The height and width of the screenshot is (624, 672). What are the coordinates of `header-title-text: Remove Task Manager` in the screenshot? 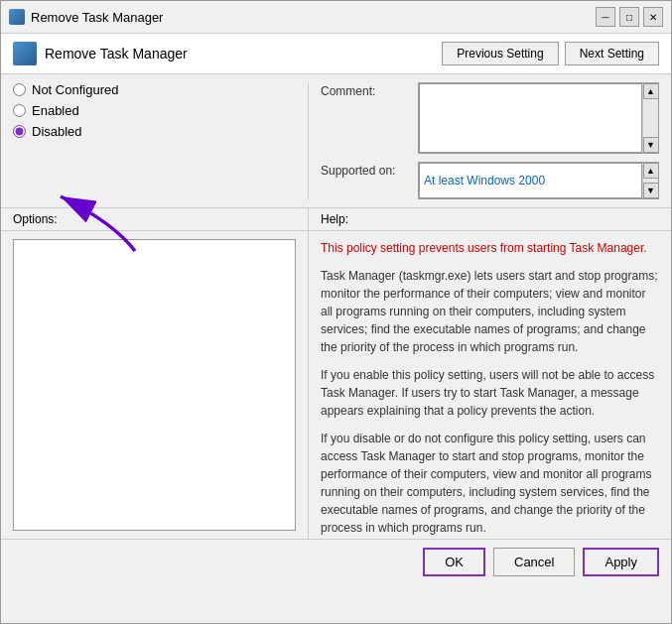 It's located at (116, 54).